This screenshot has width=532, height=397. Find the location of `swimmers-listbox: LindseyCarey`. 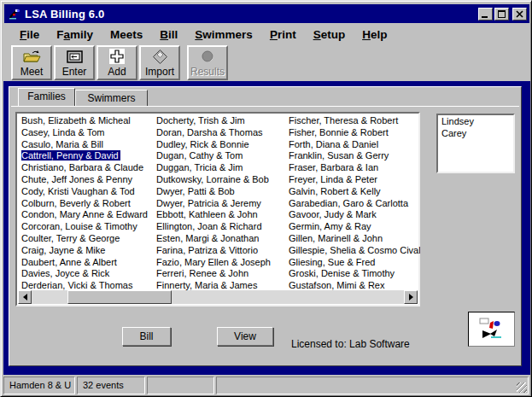

swimmers-listbox: LindseyCarey is located at coordinates (476, 143).